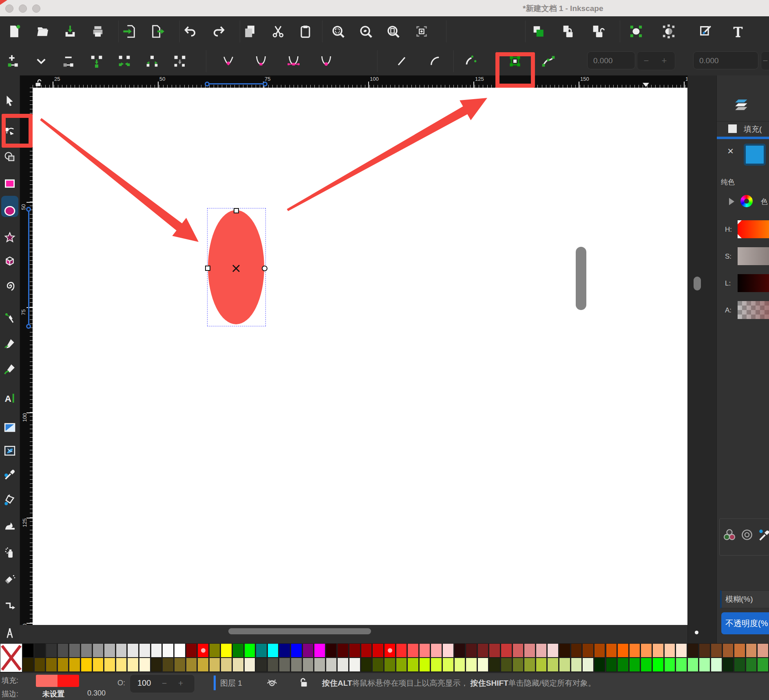 The width and height of the screenshot is (769, 700). Describe the element at coordinates (705, 31) in the screenshot. I see `draw-dialog-icon` at that location.